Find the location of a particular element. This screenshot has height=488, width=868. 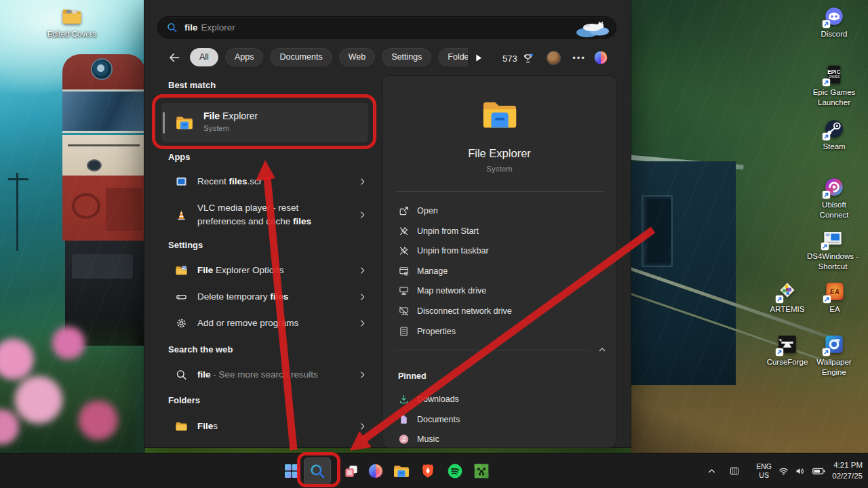

desktop-icon-label: CurseForge is located at coordinates (787, 362).